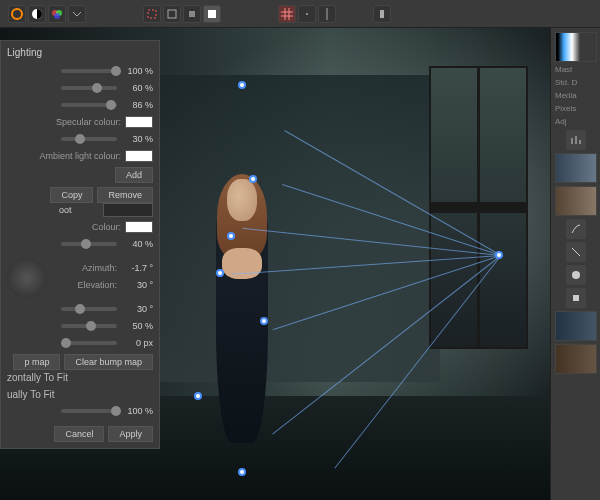 The height and width of the screenshot is (500, 600). I want to click on light-colour-swatch, so click(139, 227).